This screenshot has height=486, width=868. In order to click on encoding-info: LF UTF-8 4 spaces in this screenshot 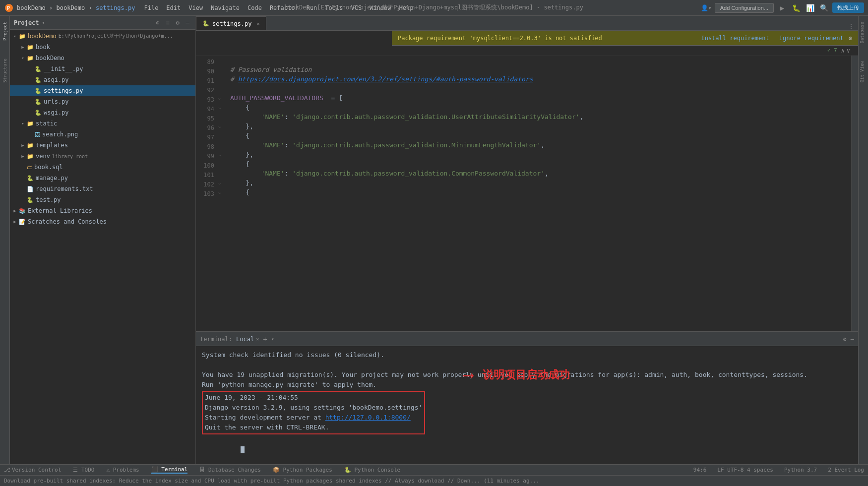, I will do `click(745, 470)`.